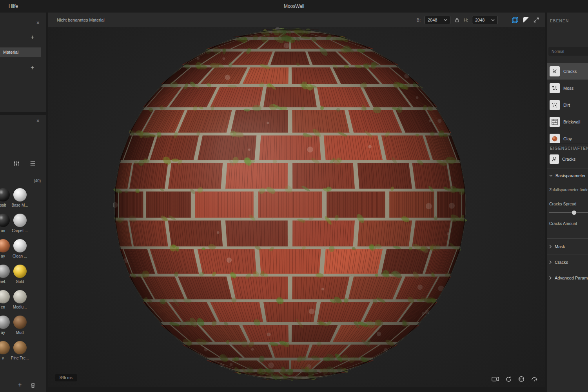 This screenshot has height=392, width=588. I want to click on layers-header: EBENEN, so click(559, 21).